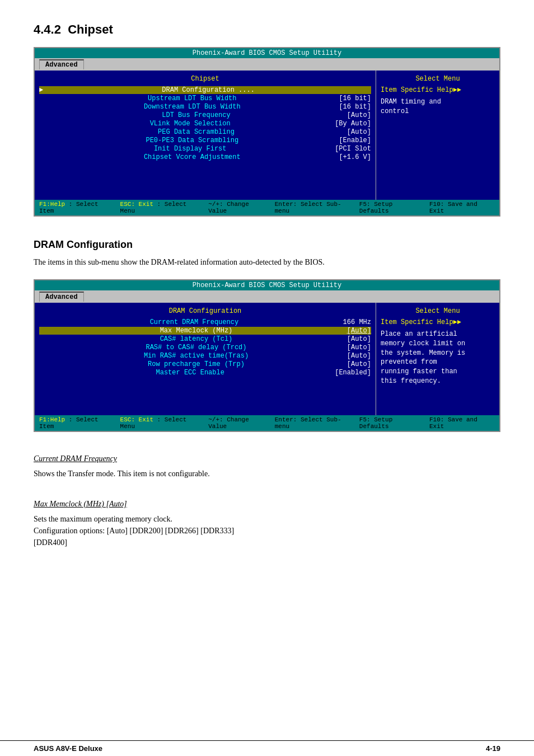 This screenshot has height=756, width=534. I want to click on bios-tab-advanced-2: Advanced, so click(62, 297).